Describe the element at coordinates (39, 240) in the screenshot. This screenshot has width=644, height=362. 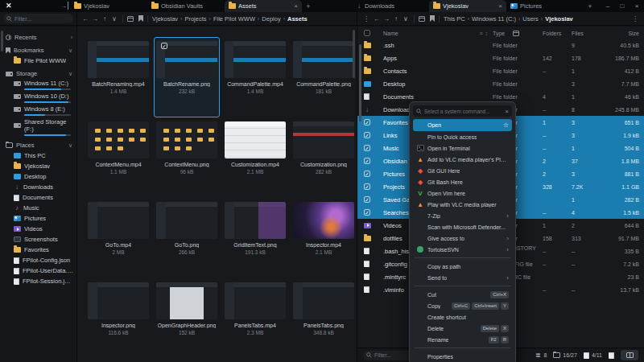
I see `sidebar-item-screenshots: Screenshots` at that location.